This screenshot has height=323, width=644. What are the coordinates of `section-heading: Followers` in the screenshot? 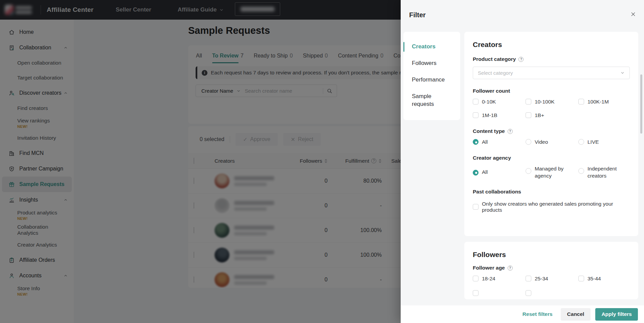 It's located at (551, 255).